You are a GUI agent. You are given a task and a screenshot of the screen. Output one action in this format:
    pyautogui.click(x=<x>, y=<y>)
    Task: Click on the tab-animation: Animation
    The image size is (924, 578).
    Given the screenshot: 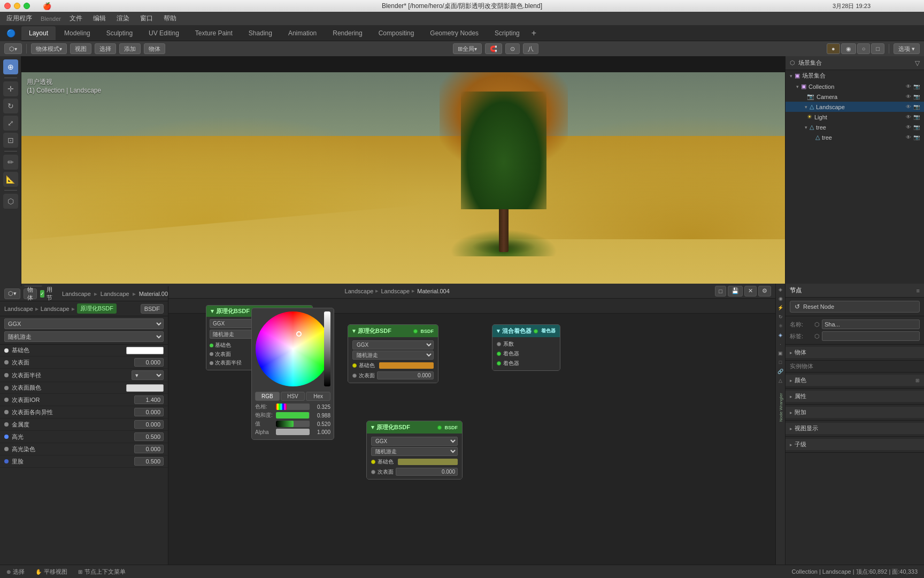 What is the action you would take?
    pyautogui.click(x=303, y=33)
    